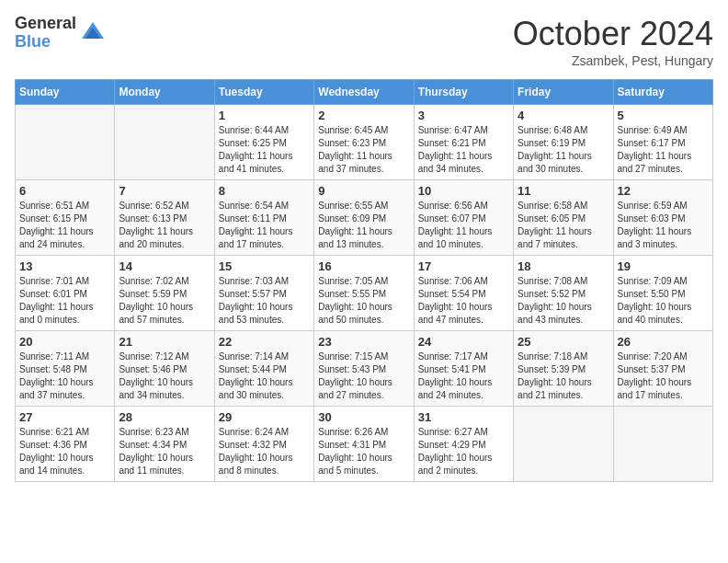 The width and height of the screenshot is (728, 563). I want to click on day-info: Sunrise: 6:55 AM Sunset: 6:09 PM Dayligh…, so click(364, 225).